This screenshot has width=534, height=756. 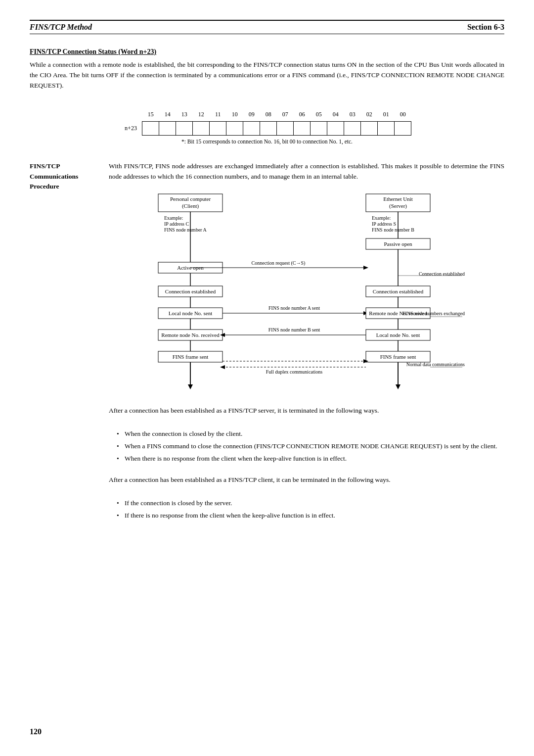 What do you see at coordinates (190, 335) in the screenshot?
I see `svg-text: Remote node No. received` at bounding box center [190, 335].